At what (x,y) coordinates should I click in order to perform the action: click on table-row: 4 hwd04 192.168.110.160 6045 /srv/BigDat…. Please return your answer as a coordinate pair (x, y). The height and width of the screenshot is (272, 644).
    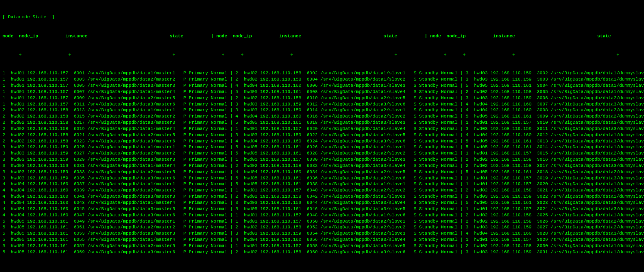
    Looking at the image, I should click on (322, 209).